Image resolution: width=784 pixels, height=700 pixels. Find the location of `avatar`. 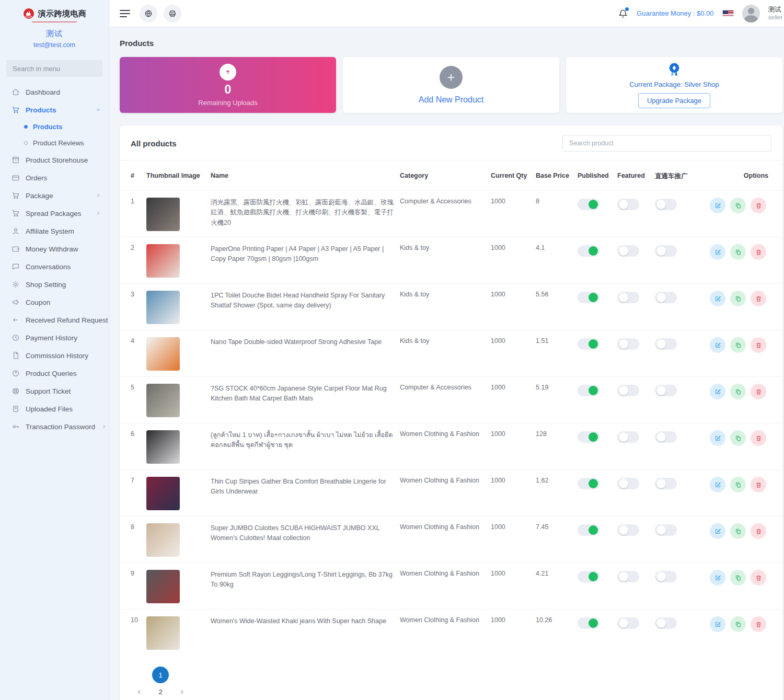

avatar is located at coordinates (751, 14).